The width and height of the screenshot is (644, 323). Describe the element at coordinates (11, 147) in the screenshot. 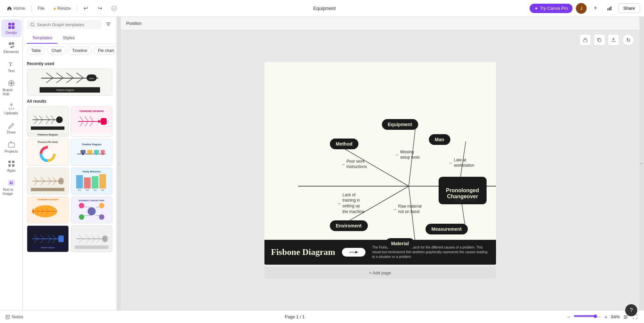

I see `sidebar-item-projects: Projects` at that location.